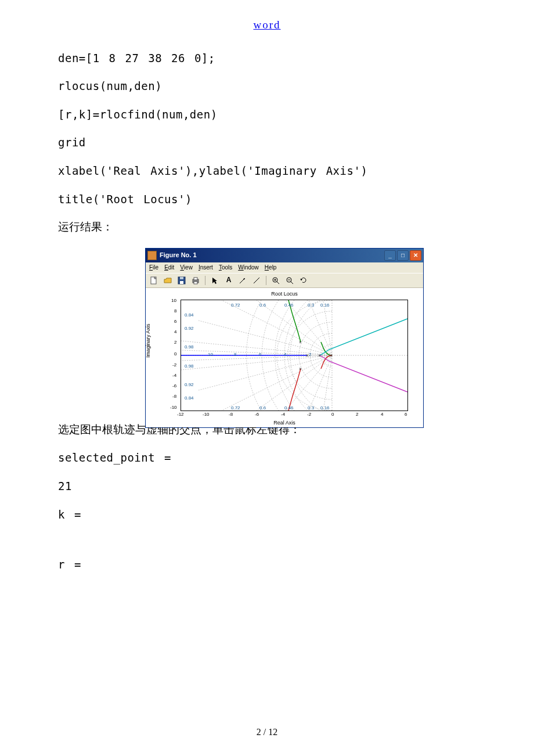 This screenshot has width=534, height=756. I want to click on plot-xlabel: Real Axis, so click(284, 423).